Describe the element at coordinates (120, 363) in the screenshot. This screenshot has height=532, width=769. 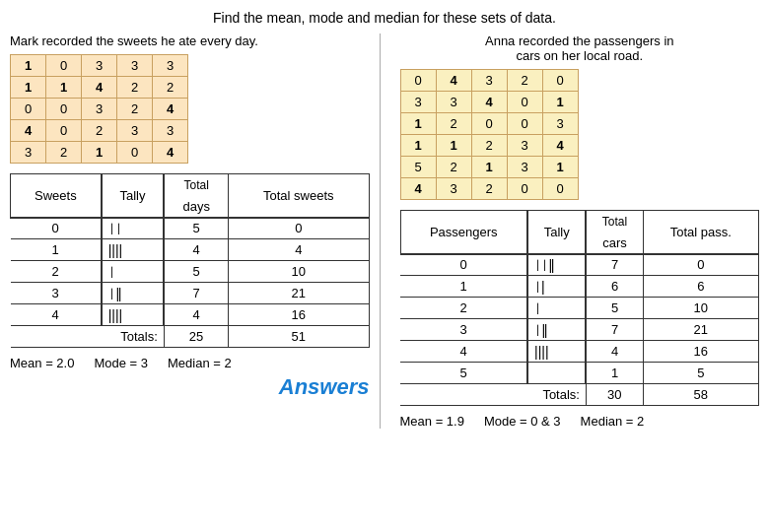
I see `left-mode: Mode = 3` at that location.